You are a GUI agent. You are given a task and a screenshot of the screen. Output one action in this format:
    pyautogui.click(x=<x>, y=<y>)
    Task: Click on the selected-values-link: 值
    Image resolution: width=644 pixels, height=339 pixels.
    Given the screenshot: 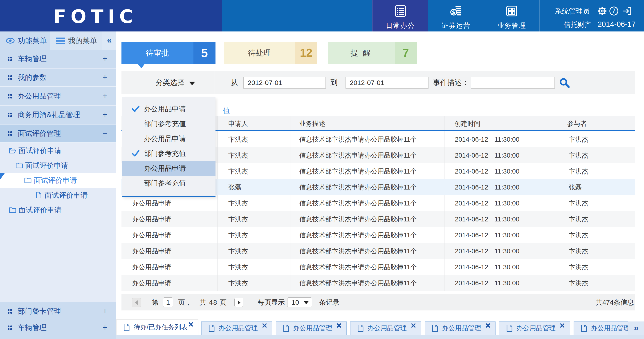 What is the action you would take?
    pyautogui.click(x=226, y=111)
    